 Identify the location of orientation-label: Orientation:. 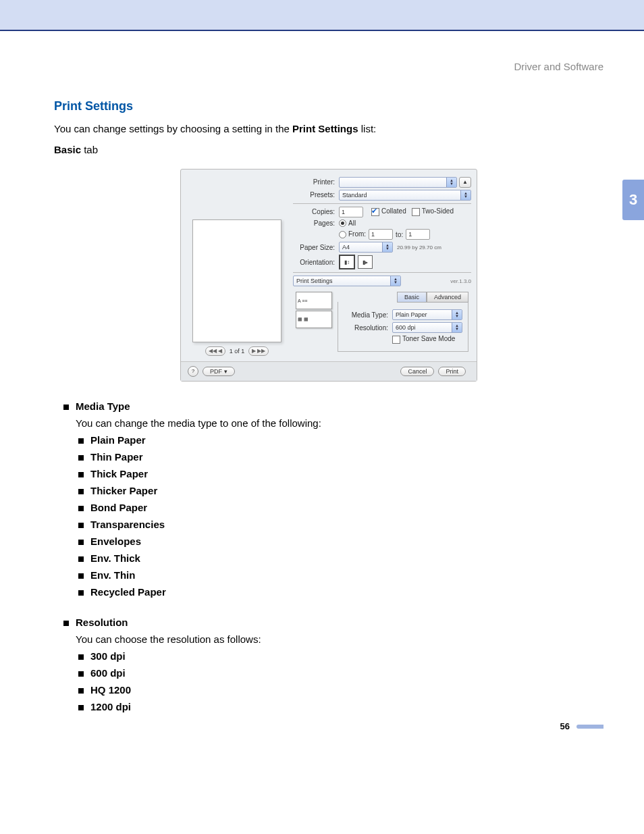
(314, 262).